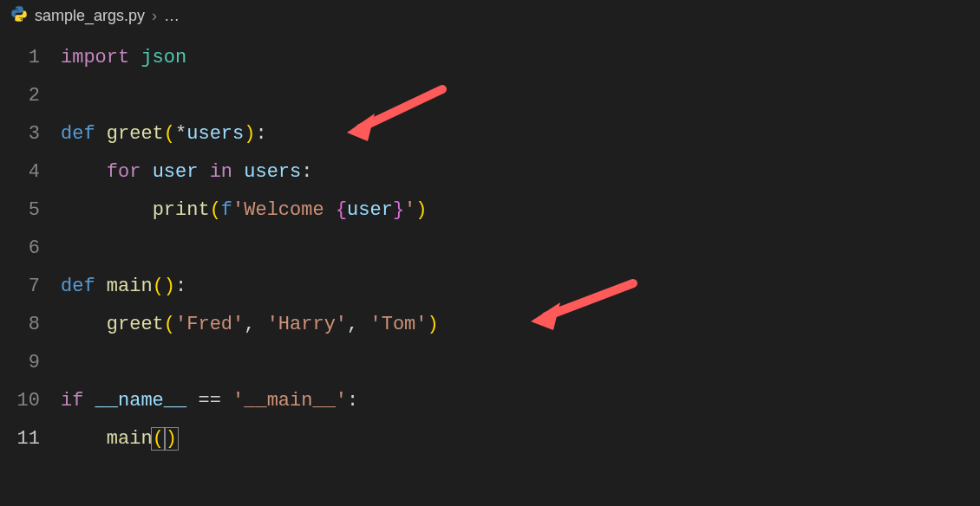  What do you see at coordinates (307, 324) in the screenshot?
I see `string-literal: 'Harry'` at bounding box center [307, 324].